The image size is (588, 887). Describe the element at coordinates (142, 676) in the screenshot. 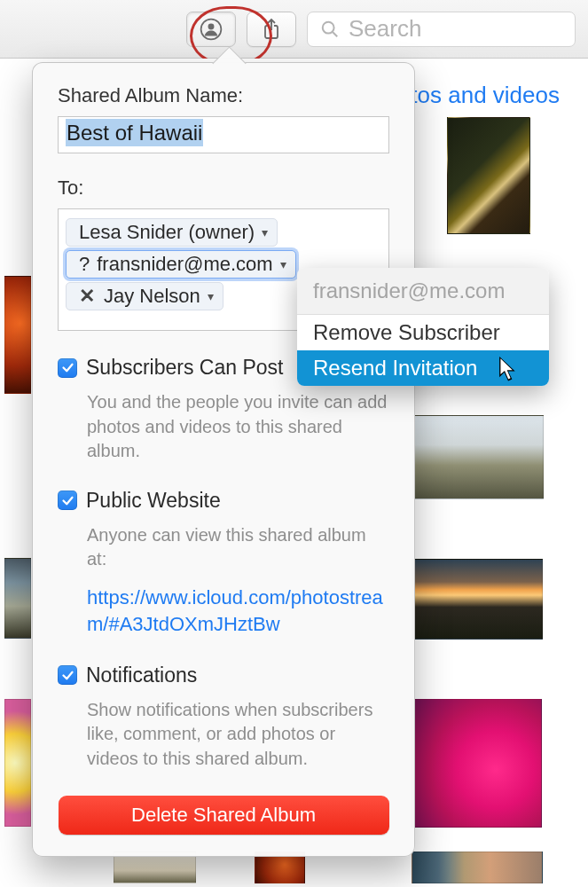

I see `notifications-label: Notifications` at that location.